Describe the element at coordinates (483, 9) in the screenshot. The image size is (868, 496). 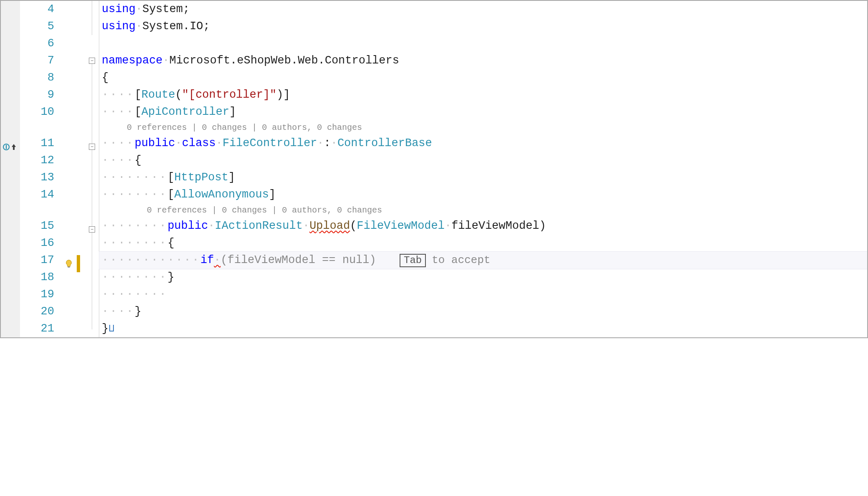
I see `code-line: using·System;` at that location.